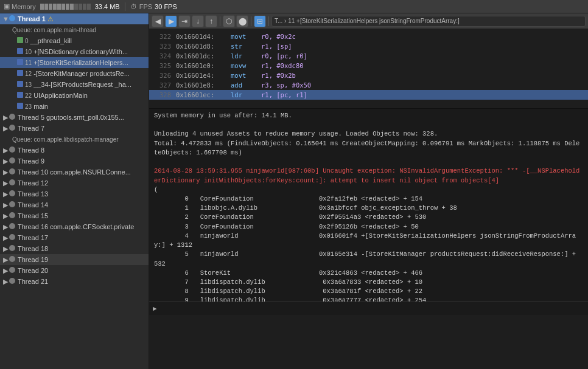  Describe the element at coordinates (211, 21) in the screenshot. I see `step-out-button: ↑` at that location.